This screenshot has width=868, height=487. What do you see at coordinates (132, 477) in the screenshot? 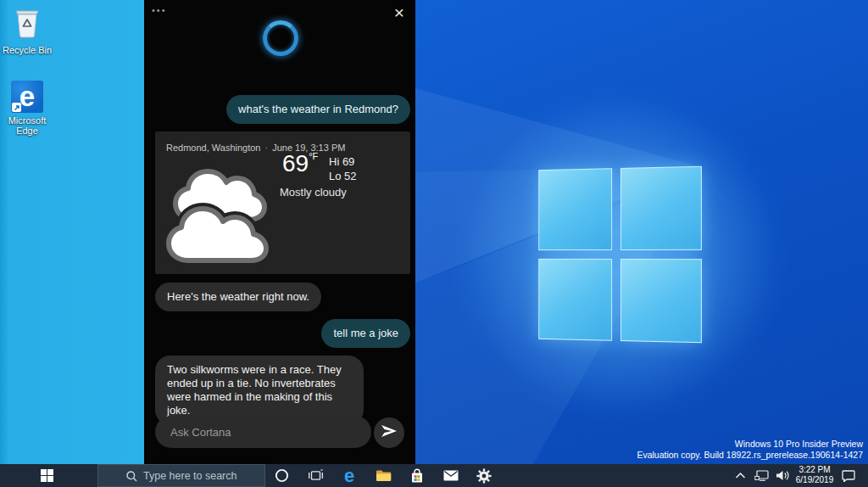
I see `search-icon` at bounding box center [132, 477].